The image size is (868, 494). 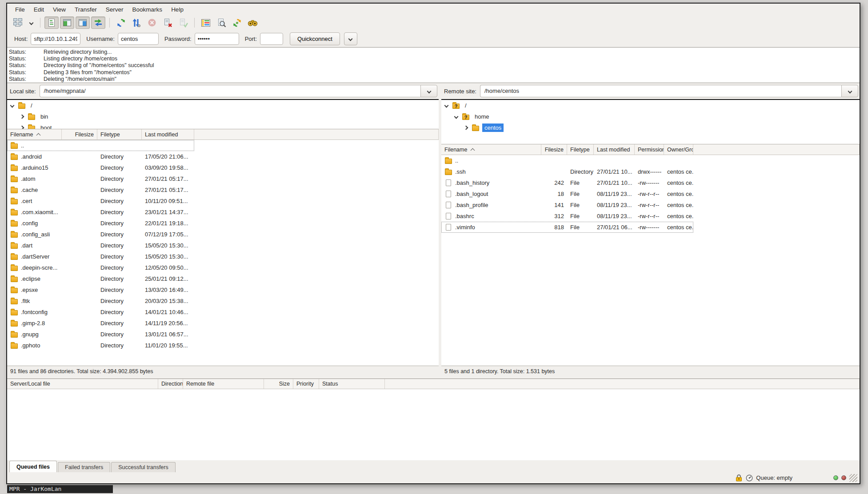 I want to click on file-row-cert: .certDirectory10/11/20 09:51..., so click(x=100, y=201).